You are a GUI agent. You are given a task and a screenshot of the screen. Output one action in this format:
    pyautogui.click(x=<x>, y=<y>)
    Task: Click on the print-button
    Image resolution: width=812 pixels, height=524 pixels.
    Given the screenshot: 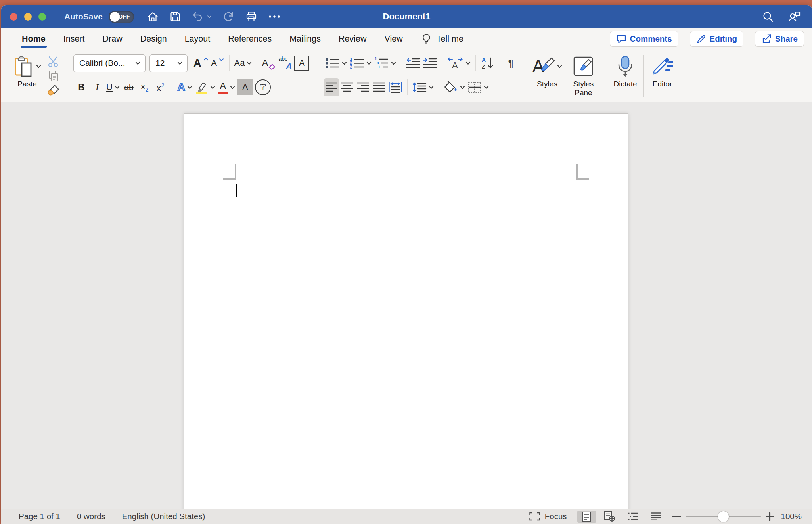 What is the action you would take?
    pyautogui.click(x=251, y=17)
    